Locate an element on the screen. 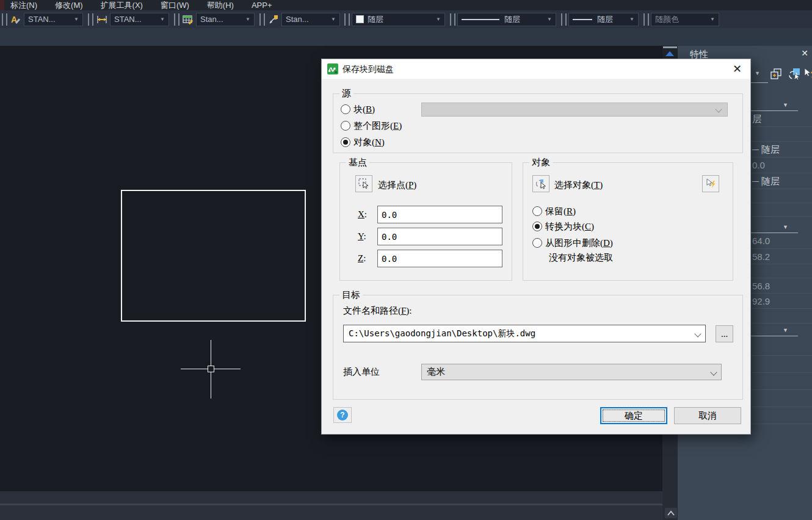 This screenshot has height=520, width=812. z-label: Z: is located at coordinates (361, 259).